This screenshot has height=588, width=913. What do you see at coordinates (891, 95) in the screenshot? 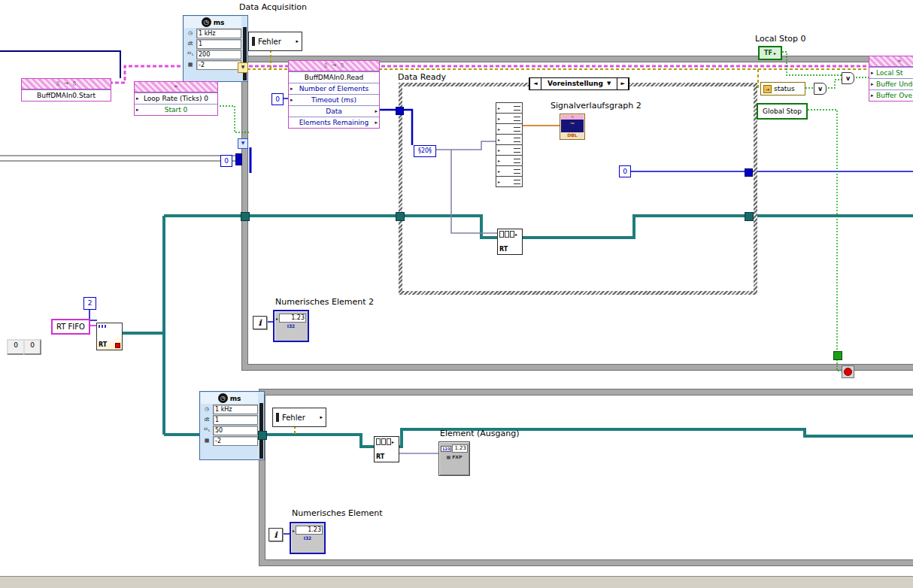
I see `property-row-buffer-overflow: ▸ Buffer Ove` at bounding box center [891, 95].